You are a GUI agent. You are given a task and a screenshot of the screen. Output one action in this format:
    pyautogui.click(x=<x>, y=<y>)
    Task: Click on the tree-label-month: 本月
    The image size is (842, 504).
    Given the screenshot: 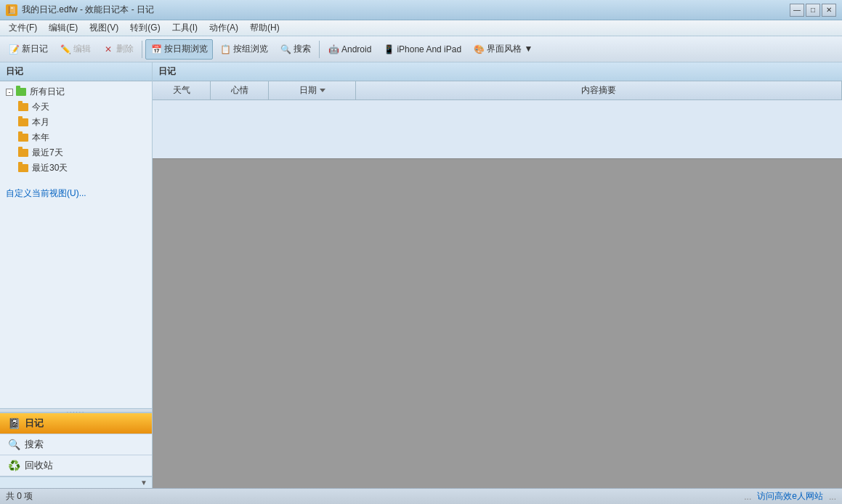 What is the action you would take?
    pyautogui.click(x=41, y=122)
    